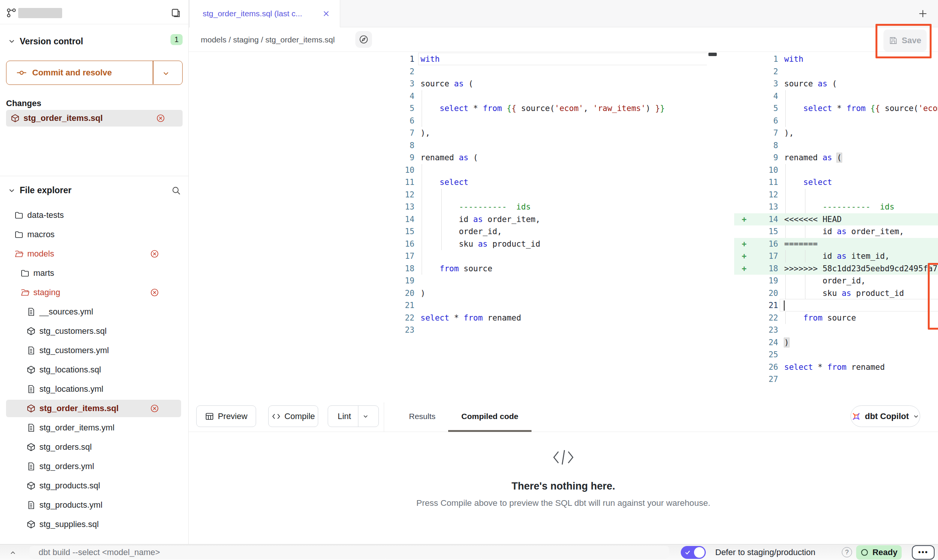 This screenshot has height=560, width=938. I want to click on code-line-22: 22select * from renamed, so click(552, 318).